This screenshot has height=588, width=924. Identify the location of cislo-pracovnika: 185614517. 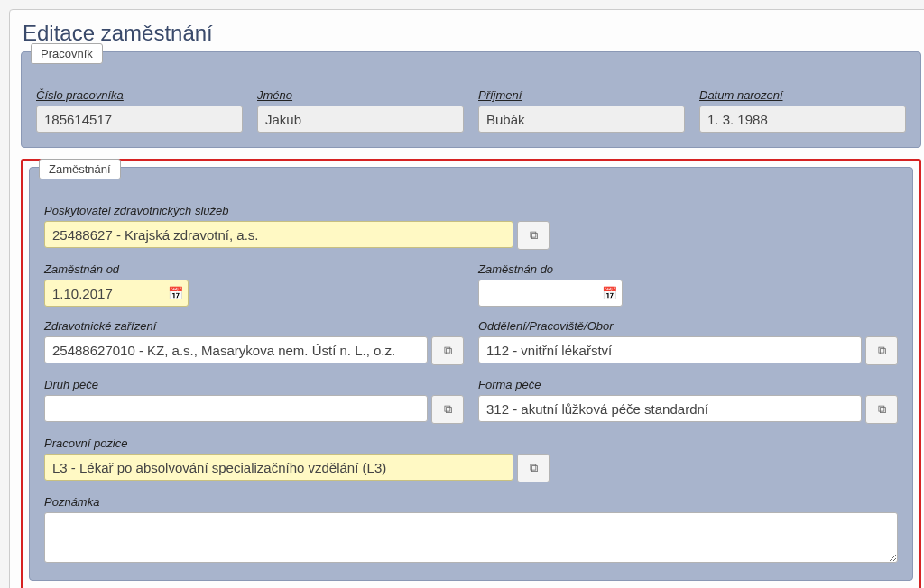
(139, 119).